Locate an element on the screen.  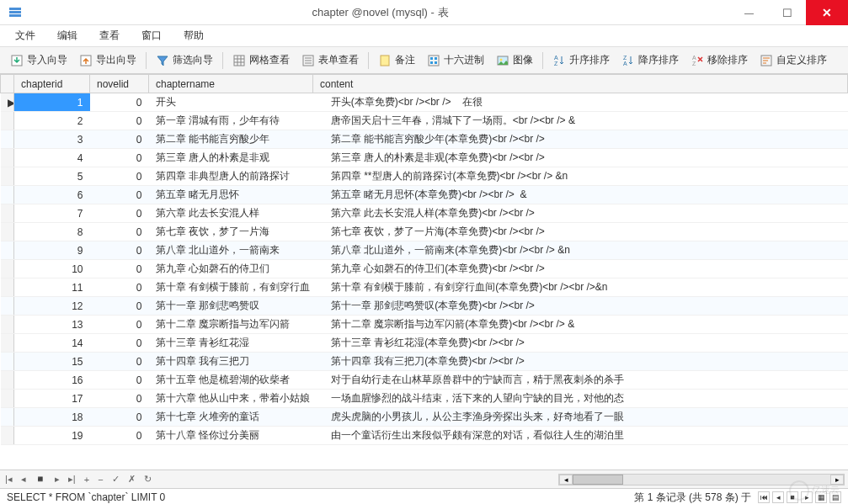
export-wizard-button: 导出向导 is located at coordinates (108, 61).